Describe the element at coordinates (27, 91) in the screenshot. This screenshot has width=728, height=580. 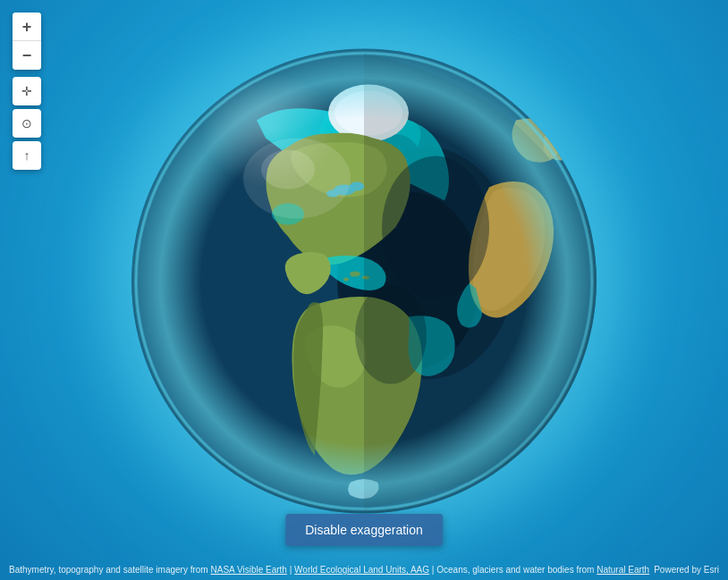
I see `pan-icon: ✛` at that location.